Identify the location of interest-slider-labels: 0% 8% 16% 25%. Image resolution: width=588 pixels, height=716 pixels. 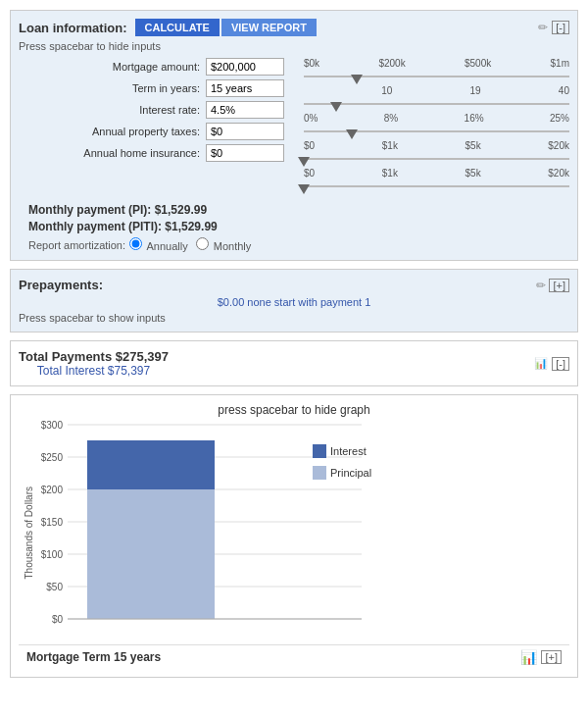
(437, 118).